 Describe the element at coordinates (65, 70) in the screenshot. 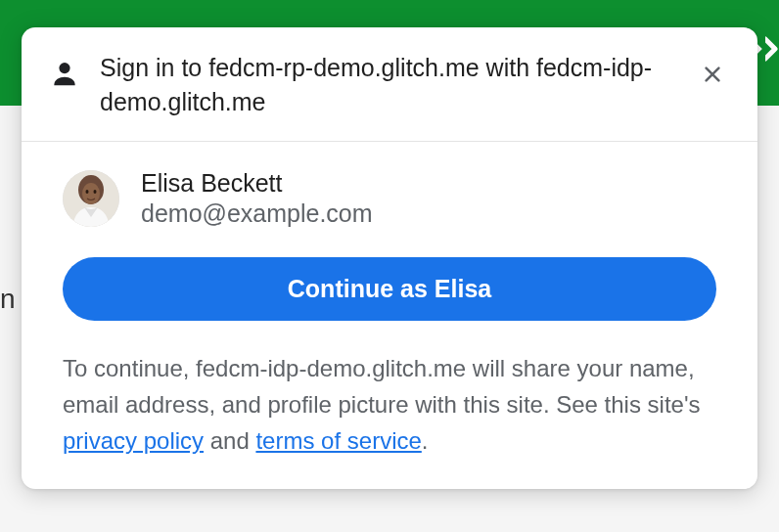

I see `person-icon` at that location.